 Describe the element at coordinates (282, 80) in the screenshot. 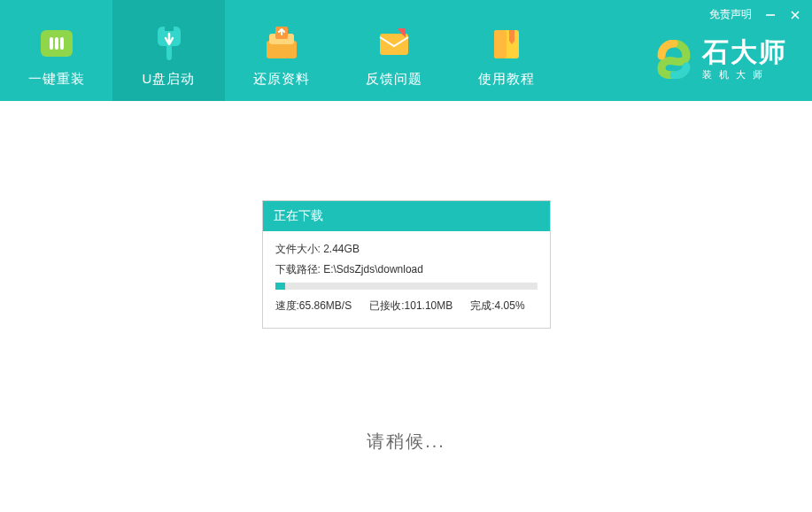

I see `nav-label: 还原资料` at that location.